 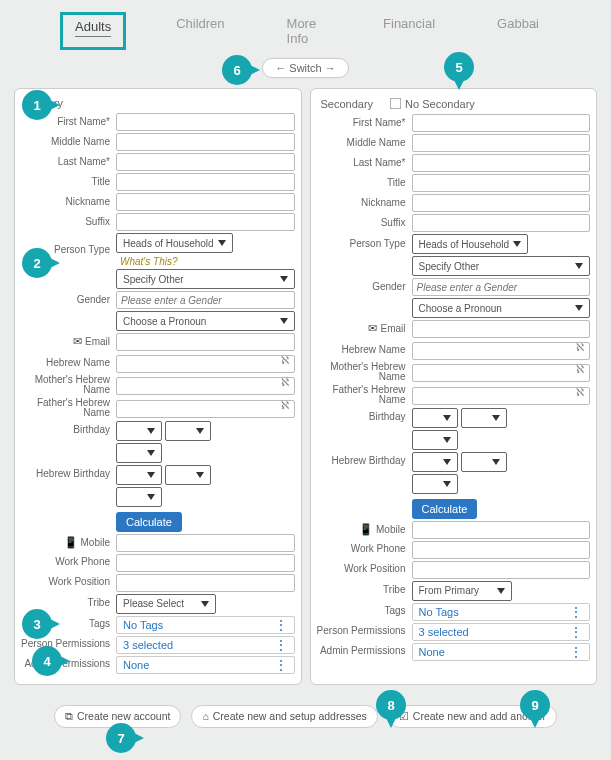 I want to click on primary-calculate-button: Calculate, so click(x=149, y=522).